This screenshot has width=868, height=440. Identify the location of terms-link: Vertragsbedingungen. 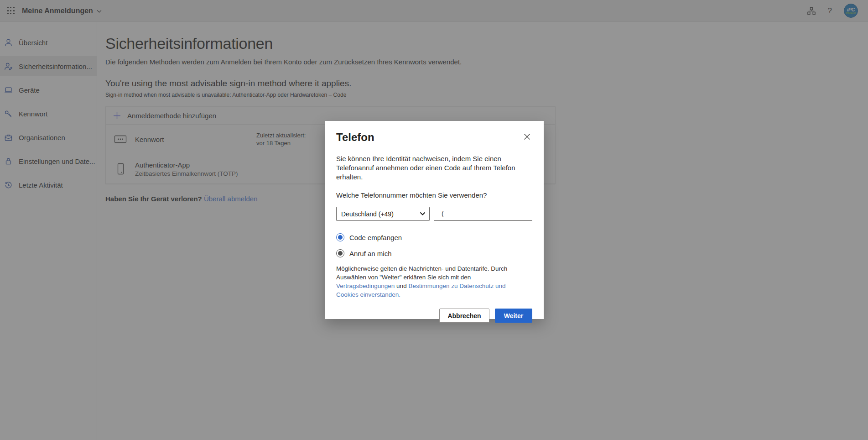
(365, 286).